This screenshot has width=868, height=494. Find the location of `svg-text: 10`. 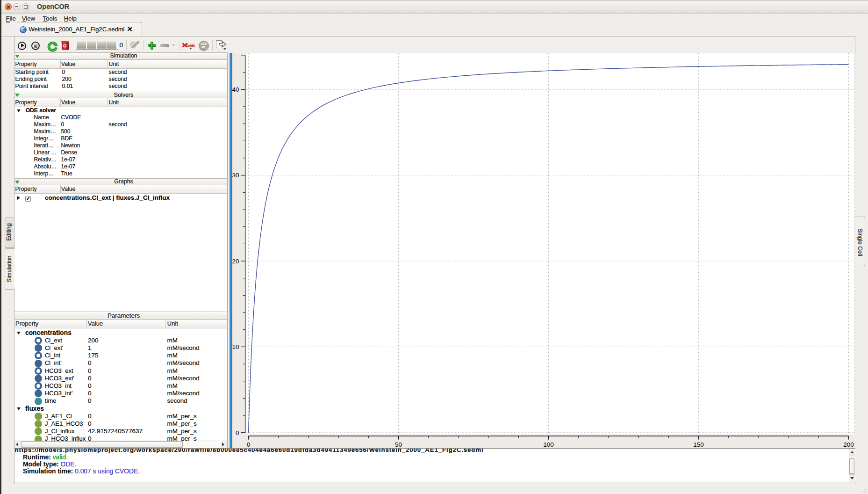

svg-text: 10 is located at coordinates (236, 347).